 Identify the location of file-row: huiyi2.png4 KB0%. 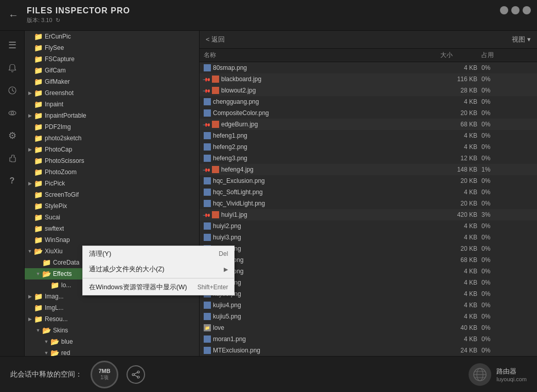
(368, 226).